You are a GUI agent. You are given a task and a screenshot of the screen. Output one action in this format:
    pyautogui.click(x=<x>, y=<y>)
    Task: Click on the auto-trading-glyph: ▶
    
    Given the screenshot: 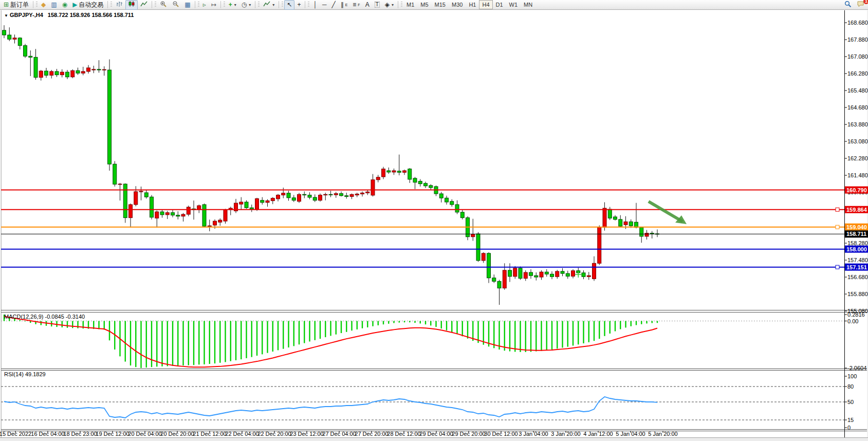 What is the action you would take?
    pyautogui.click(x=75, y=5)
    